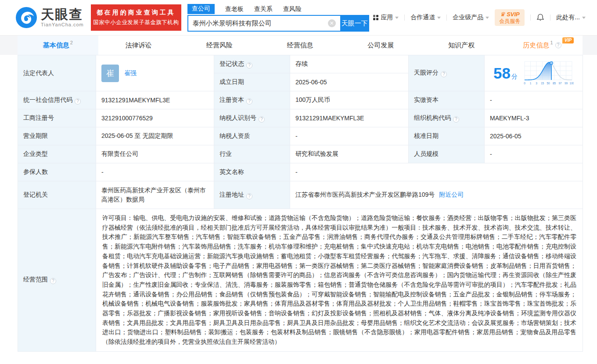 This screenshot has width=597, height=364. I want to click on field-value-reg-status: 存续, so click(349, 64).